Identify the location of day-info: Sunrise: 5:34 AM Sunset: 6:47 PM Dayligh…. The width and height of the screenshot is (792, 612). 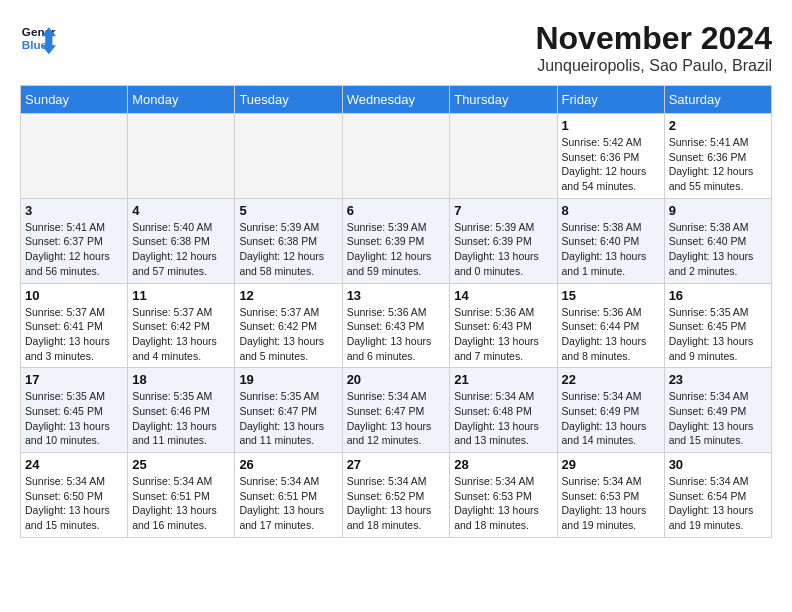
(396, 418).